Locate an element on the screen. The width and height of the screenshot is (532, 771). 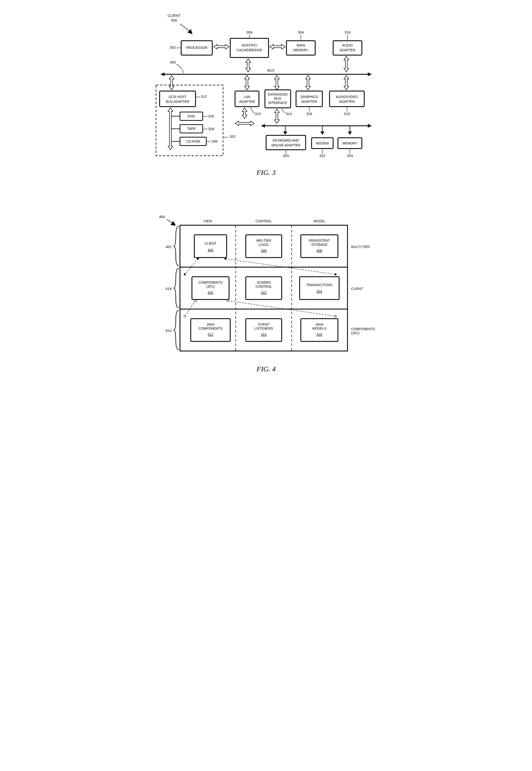
col-view: VIEW is located at coordinates (208, 221).